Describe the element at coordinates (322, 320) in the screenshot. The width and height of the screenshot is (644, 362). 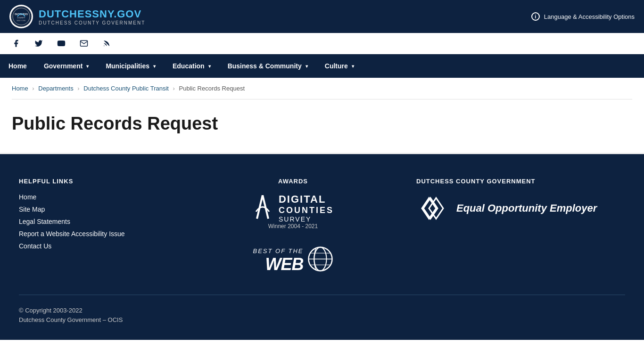
I see `footer-org-text: Dutchess County Government – OCIS` at that location.